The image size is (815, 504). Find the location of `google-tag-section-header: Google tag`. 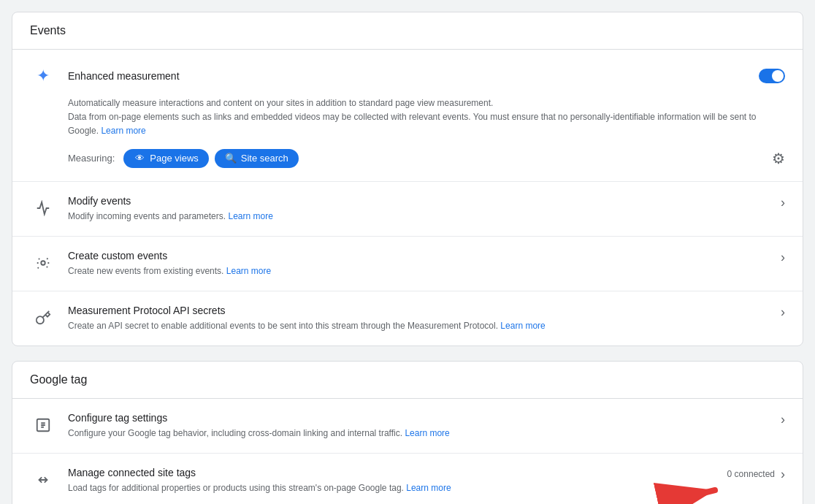

google-tag-section-header: Google tag is located at coordinates (408, 380).